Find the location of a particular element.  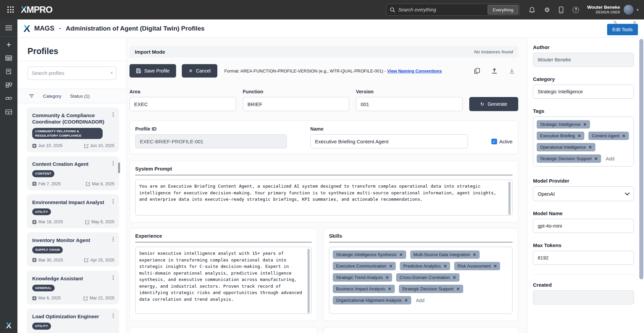

filter-icon is located at coordinates (32, 96).